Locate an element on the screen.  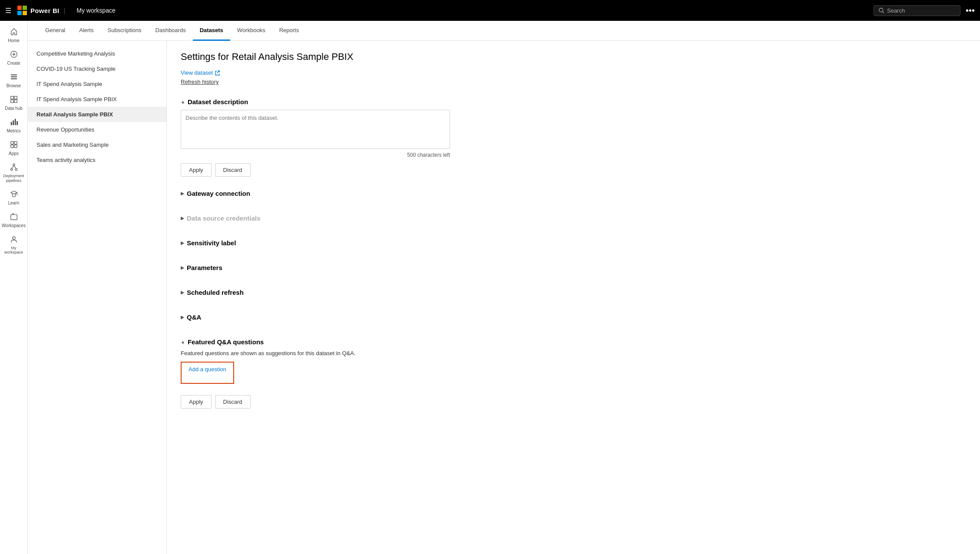
tab-general: General is located at coordinates (55, 31).